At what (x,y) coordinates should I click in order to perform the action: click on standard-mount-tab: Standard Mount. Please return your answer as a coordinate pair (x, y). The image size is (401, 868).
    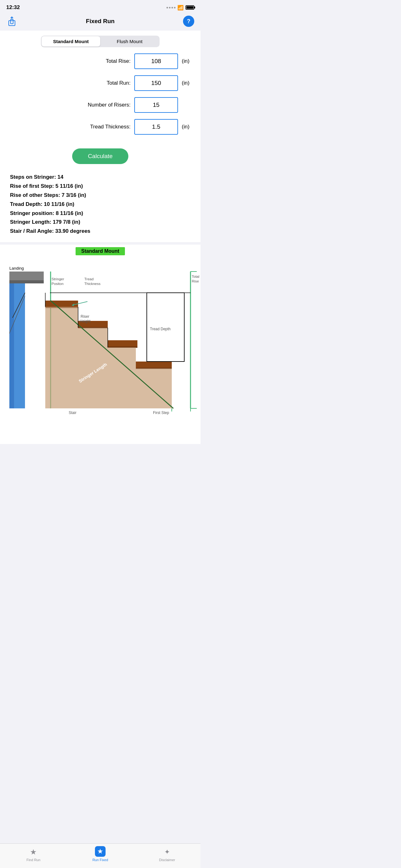
    Looking at the image, I should click on (71, 41).